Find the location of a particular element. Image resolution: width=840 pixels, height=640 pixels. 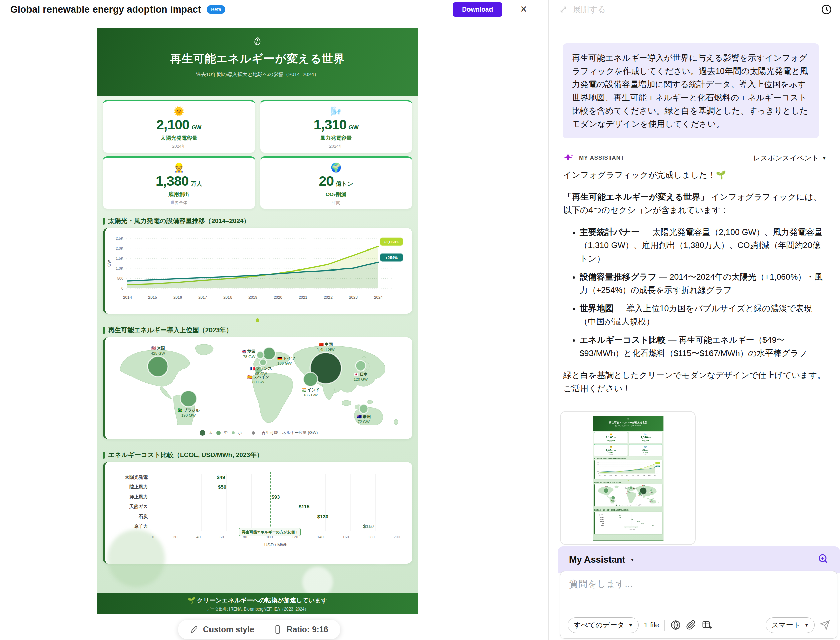

cheaper-annotation: 再生可能エネルギーの方が安価 ↓ is located at coordinates (631, 527).